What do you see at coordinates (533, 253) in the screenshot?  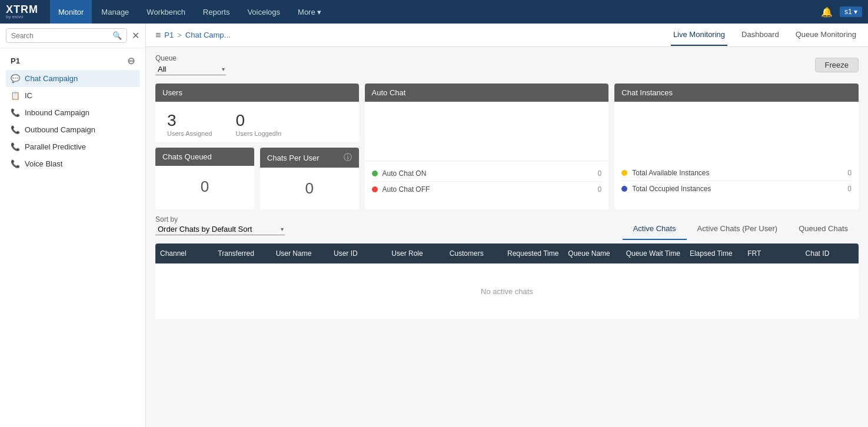 I see `col-requested-time: Requested Time` at bounding box center [533, 253].